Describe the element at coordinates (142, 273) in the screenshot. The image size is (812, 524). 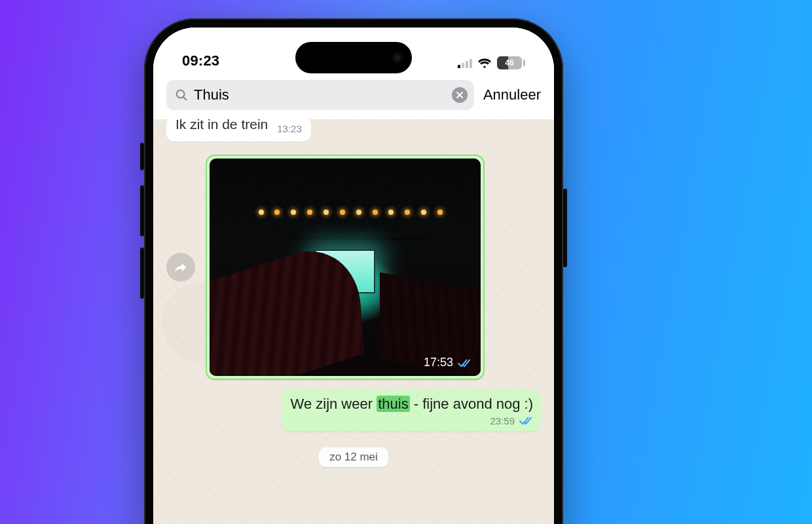
I see `volume-down-button` at that location.